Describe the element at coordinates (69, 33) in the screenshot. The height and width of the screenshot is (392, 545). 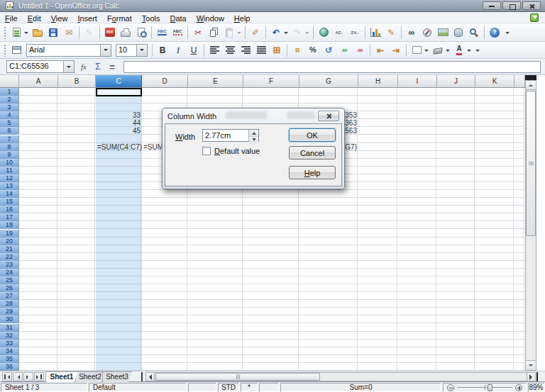
I see `email-button: ✉` at that location.